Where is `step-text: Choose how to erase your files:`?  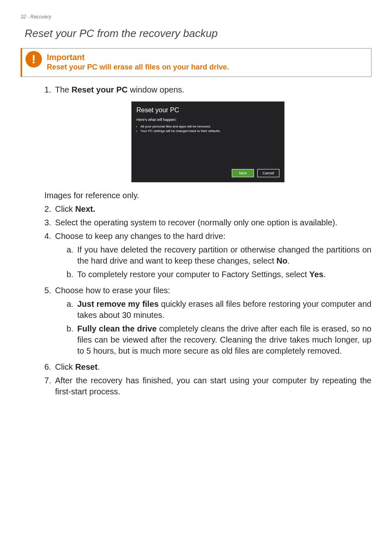
step-text: Choose how to erase your files: is located at coordinates (213, 290).